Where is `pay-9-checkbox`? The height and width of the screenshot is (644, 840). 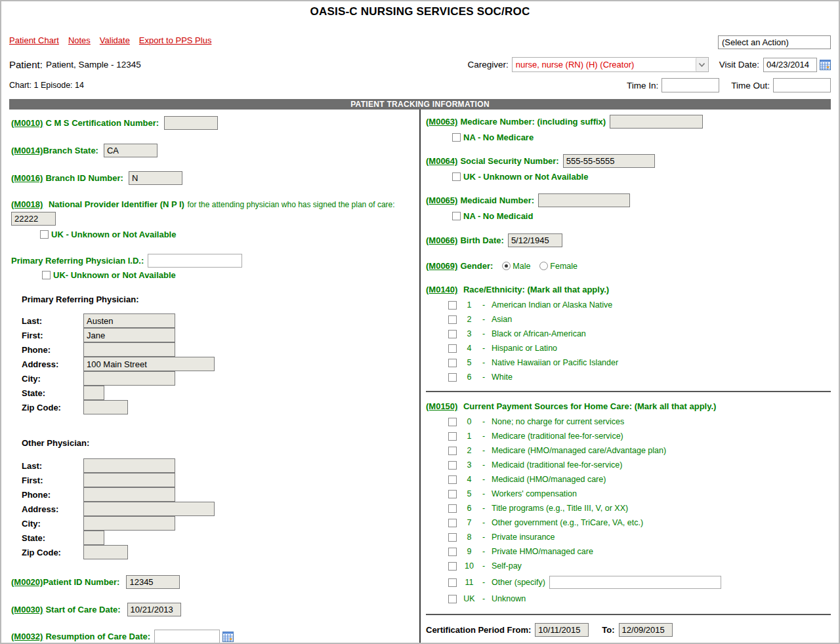 pay-9-checkbox is located at coordinates (453, 552).